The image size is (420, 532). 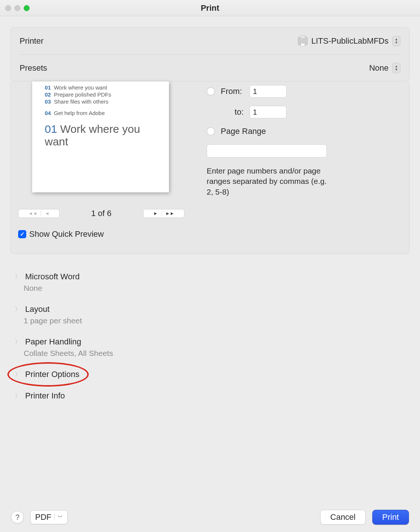 I want to click on toc-text: Prepare polished PDFs, so click(x=83, y=95).